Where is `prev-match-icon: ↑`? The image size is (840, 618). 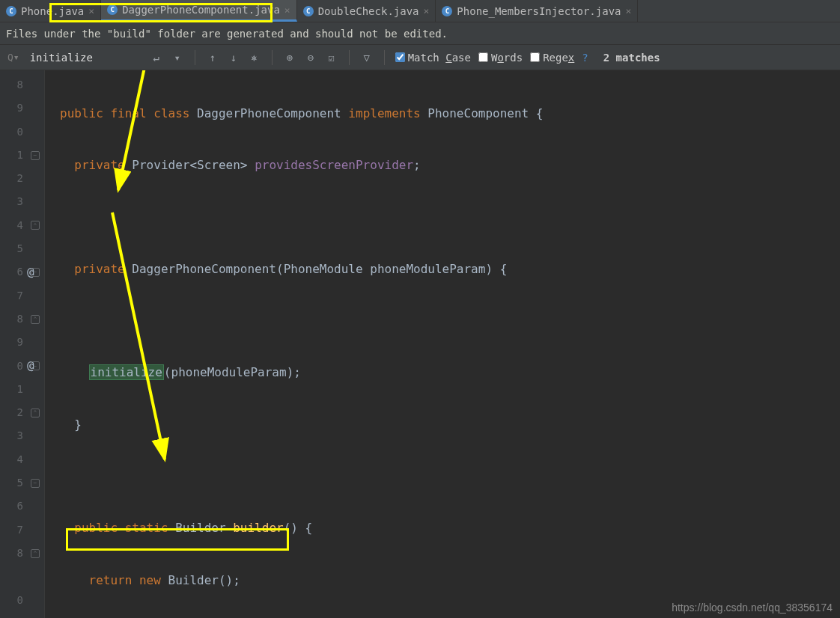 prev-match-icon: ↑ is located at coordinates (213, 58).